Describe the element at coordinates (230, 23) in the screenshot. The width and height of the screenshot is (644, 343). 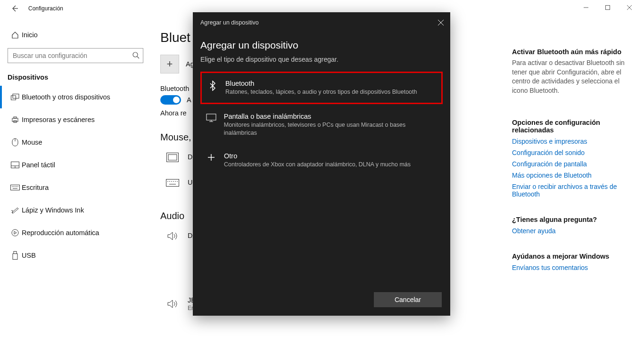
I see `modal-header-title: Agregar un dispositivo` at that location.